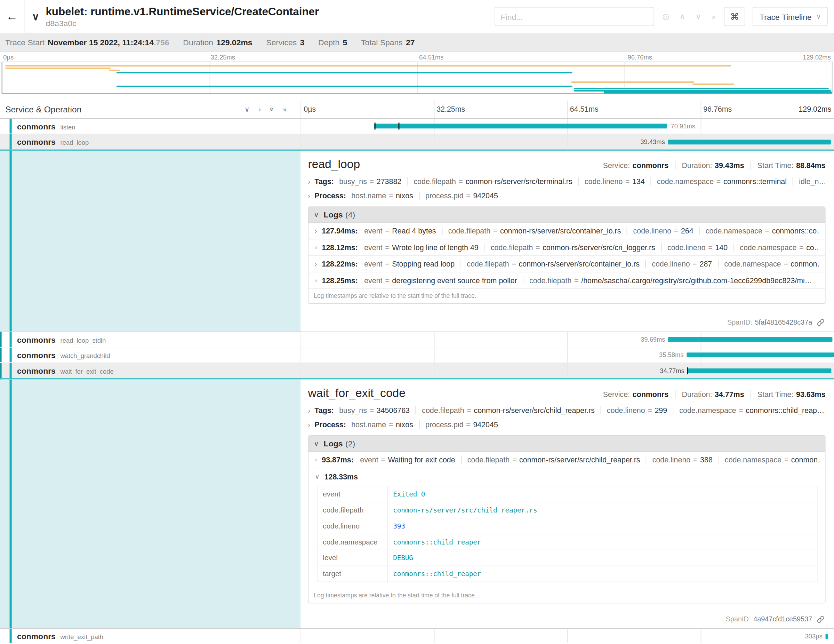 The height and width of the screenshot is (644, 834). What do you see at coordinates (247, 109) in the screenshot?
I see `collapse-one-icon: ∨` at bounding box center [247, 109].